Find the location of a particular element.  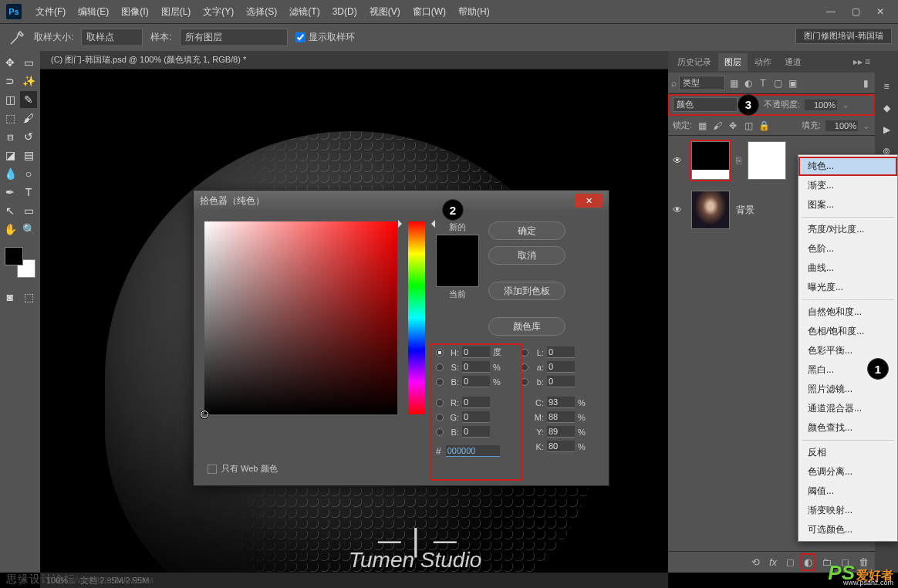

pen-tool: ✒ is located at coordinates (10, 192).